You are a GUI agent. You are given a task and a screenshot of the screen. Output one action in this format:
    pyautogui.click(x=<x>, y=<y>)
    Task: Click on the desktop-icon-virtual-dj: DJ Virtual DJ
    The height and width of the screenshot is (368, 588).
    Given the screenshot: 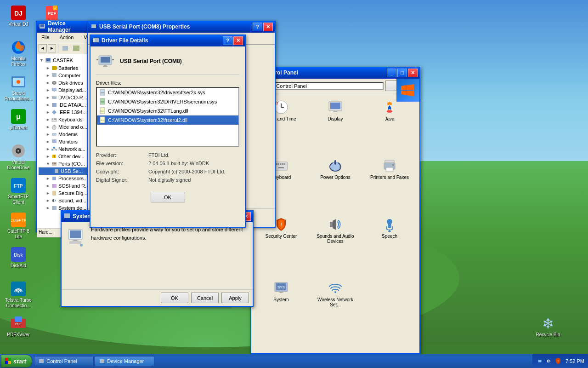 What is the action you would take?
    pyautogui.click(x=18, y=17)
    